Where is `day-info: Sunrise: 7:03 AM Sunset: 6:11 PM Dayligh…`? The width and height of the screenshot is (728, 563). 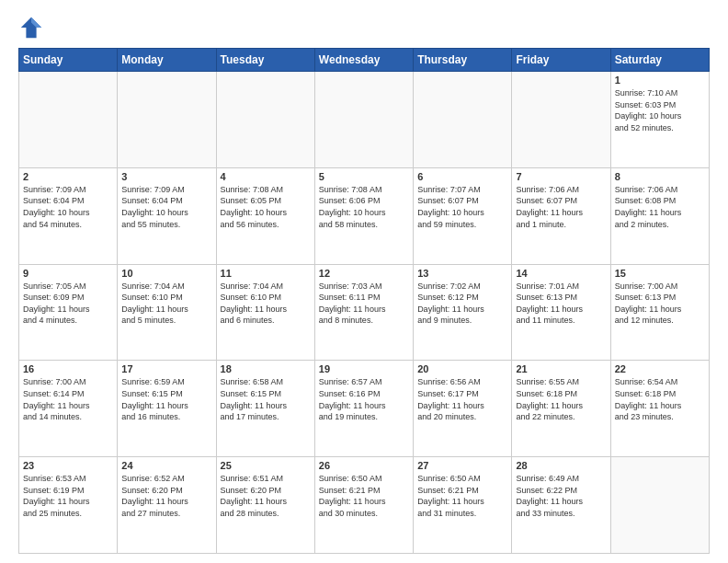 day-info: Sunrise: 7:03 AM Sunset: 6:11 PM Dayligh… is located at coordinates (364, 304).